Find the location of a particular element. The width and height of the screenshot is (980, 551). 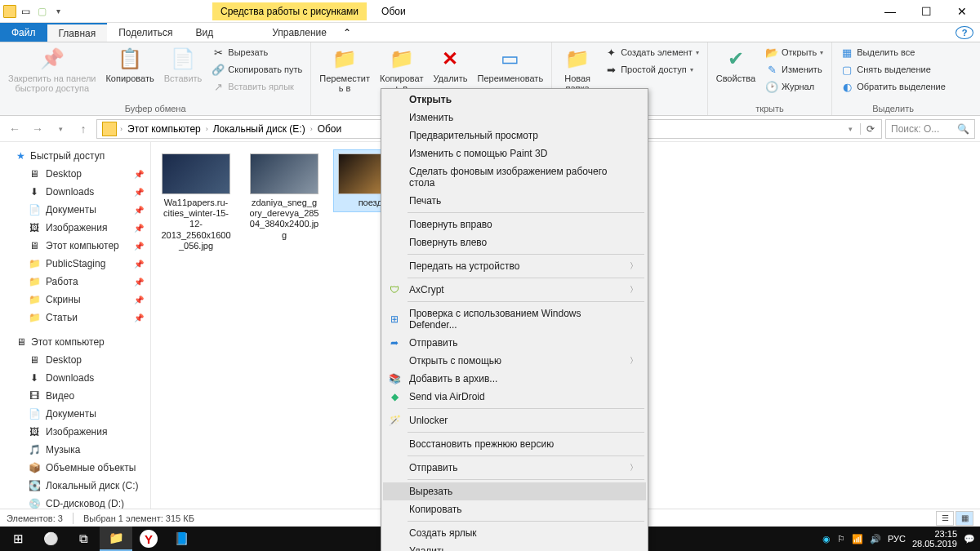

context-menu-item: ➦Отправить is located at coordinates (514, 343).